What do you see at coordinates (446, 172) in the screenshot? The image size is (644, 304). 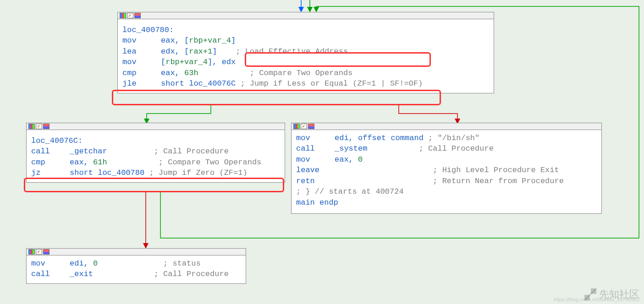 I see `block-body: movedi, offset command ; "/bin/sh" call_…` at bounding box center [446, 172].